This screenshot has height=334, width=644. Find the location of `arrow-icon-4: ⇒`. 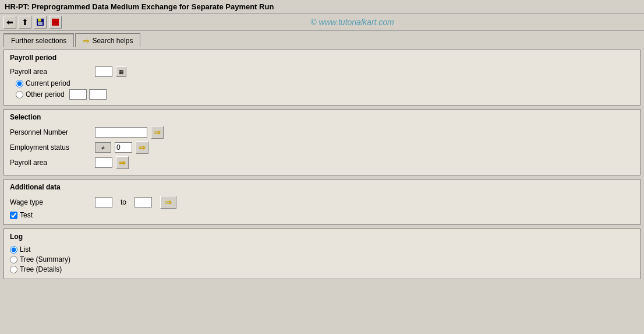

arrow-icon-4: ⇒ is located at coordinates (168, 202).